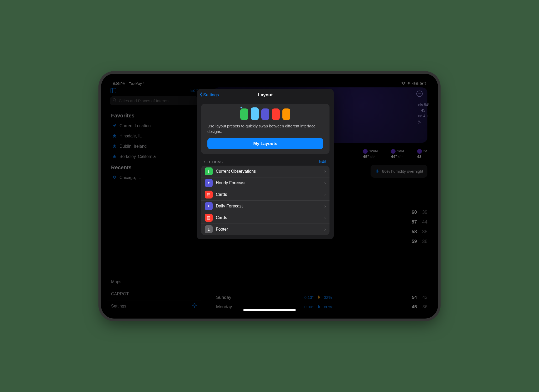 The image size is (539, 392). What do you see at coordinates (270, 171) in the screenshot?
I see `section-label: Current Observations` at bounding box center [270, 171].